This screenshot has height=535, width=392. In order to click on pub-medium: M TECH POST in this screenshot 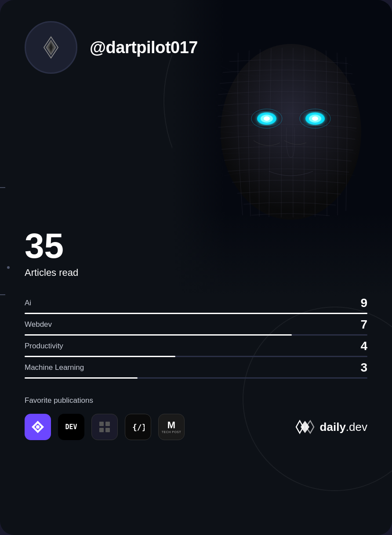, I will do `click(171, 427)`.